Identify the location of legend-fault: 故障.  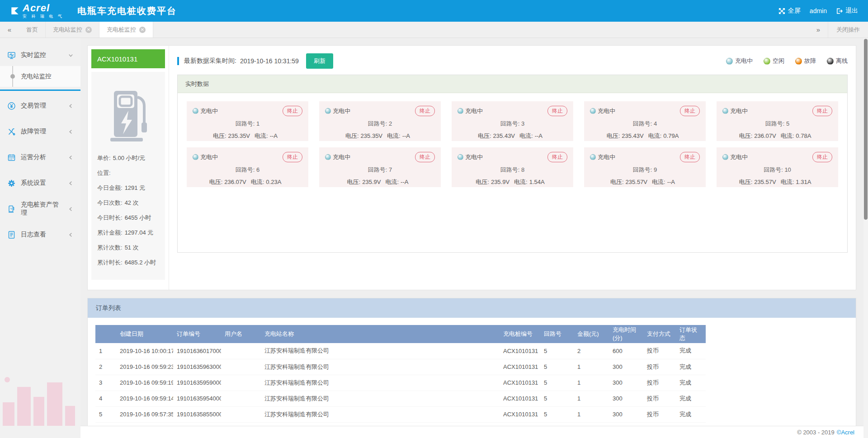
(806, 61).